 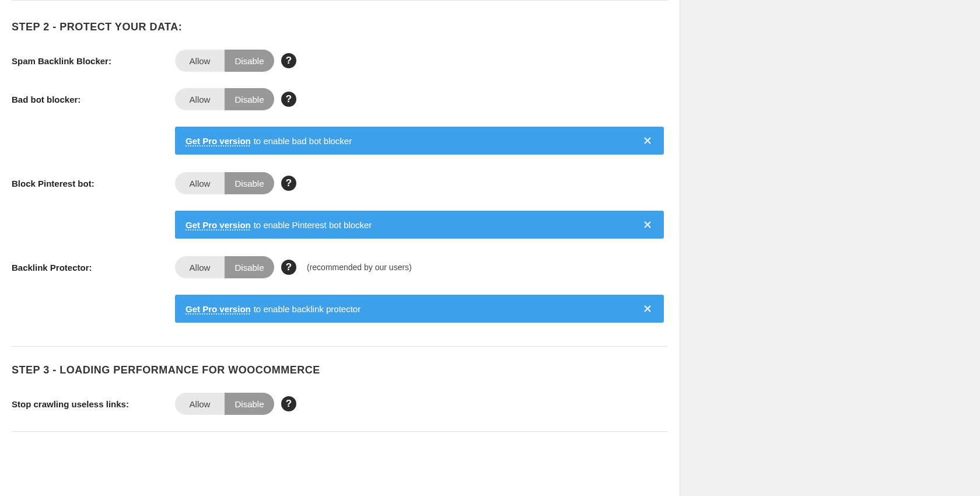 What do you see at coordinates (419, 309) in the screenshot?
I see `notice-banner-backlink-protector: Get Pro version to enable backlink prote…` at bounding box center [419, 309].